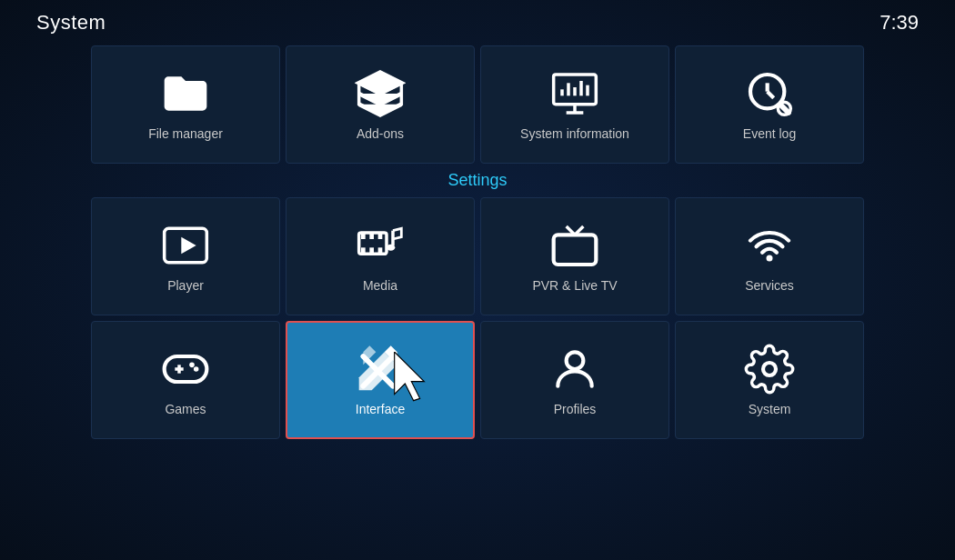  Describe the element at coordinates (186, 105) in the screenshot. I see `tile-file-manager: File manager` at that location.